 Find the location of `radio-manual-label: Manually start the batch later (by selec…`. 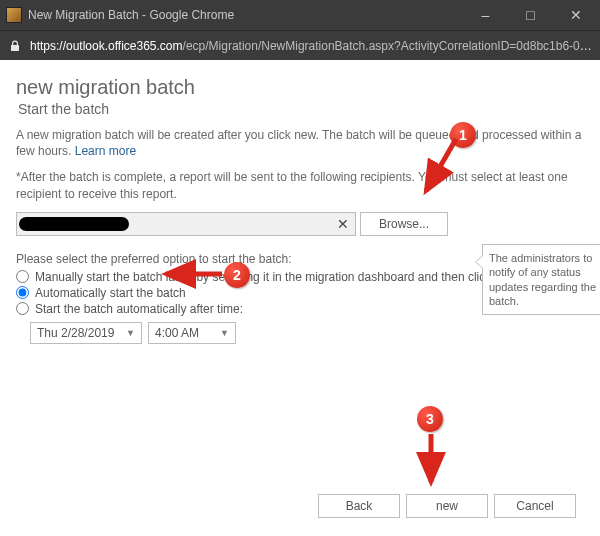

radio-manual-label: Manually start the batch later (by selec… is located at coordinates (288, 277).